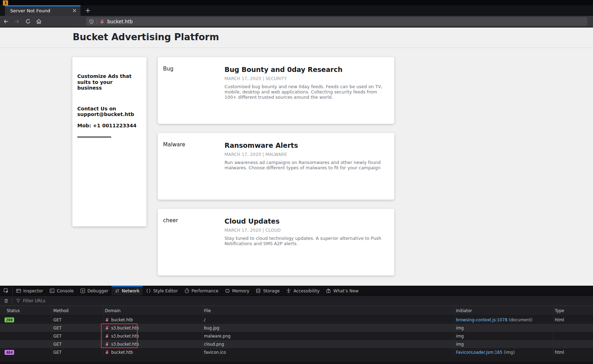 Image resolution: width=593 pixels, height=364 pixels. What do you see at coordinates (296, 363) in the screenshot?
I see `devtools-bottom-strip` at bounding box center [296, 363].